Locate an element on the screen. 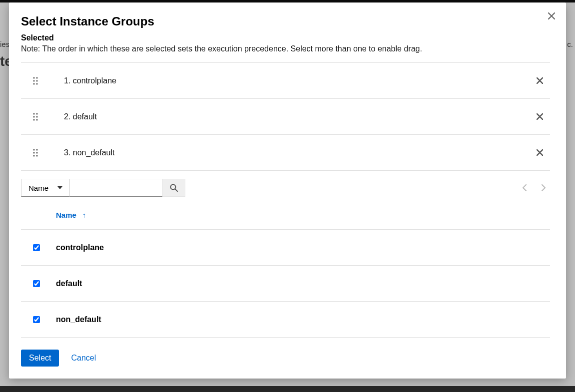 This screenshot has width=575, height=392. close-icon is located at coordinates (552, 16).